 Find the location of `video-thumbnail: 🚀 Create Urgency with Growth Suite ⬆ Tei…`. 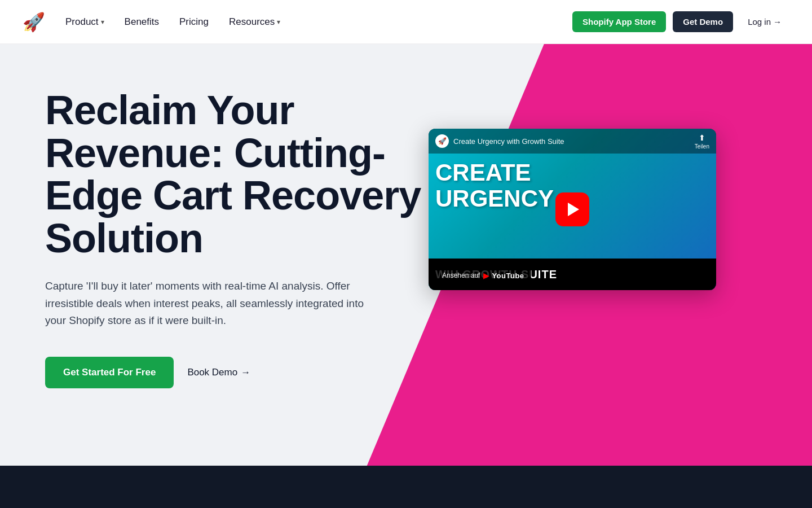

video-thumbnail: 🚀 Create Urgency with Growth Suite ⬆ Tei… is located at coordinates (572, 209).